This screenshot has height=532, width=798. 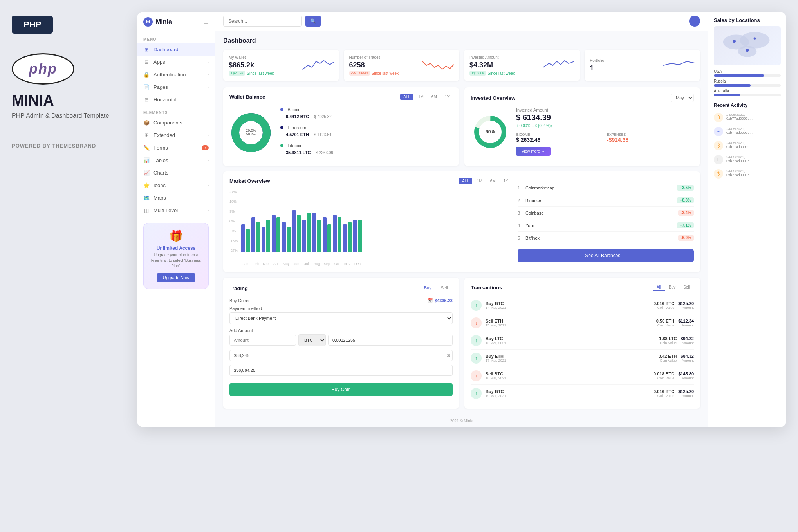 What do you see at coordinates (341, 315) in the screenshot?
I see `payment-method-group: Payment method : Direct Bank Payment` at bounding box center [341, 315].